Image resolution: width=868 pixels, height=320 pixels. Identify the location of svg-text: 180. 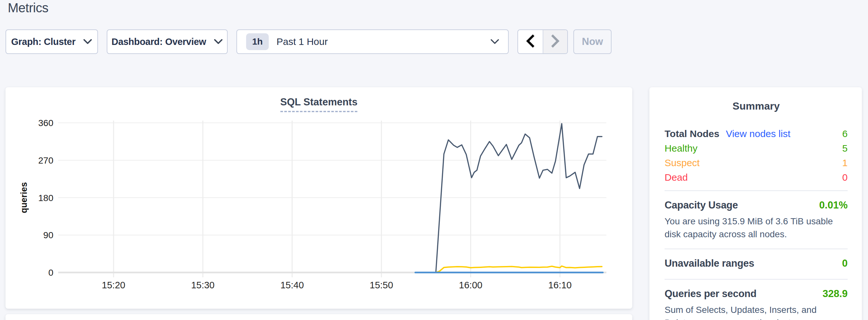
(46, 198).